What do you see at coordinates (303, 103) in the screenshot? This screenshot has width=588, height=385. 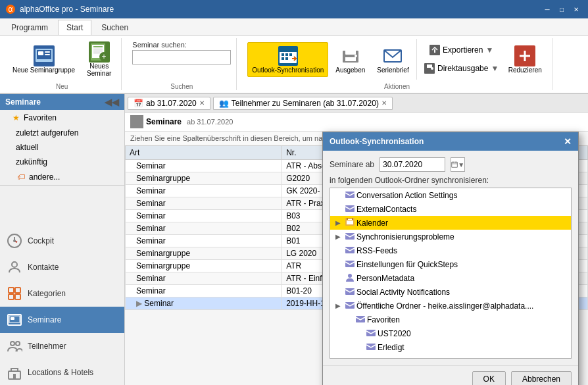 I see `content-tab-teilnehmer: 👥 Teilnehmer zu Seminaren (ab 31.07.2020…` at bounding box center [303, 103].